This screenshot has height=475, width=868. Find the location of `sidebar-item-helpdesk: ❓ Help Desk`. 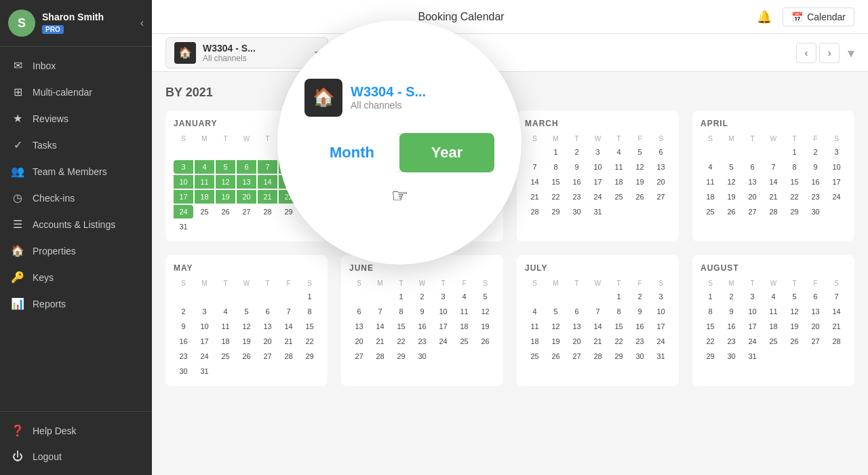

sidebar-item-helpdesk: ❓ Help Desk is located at coordinates (76, 430).